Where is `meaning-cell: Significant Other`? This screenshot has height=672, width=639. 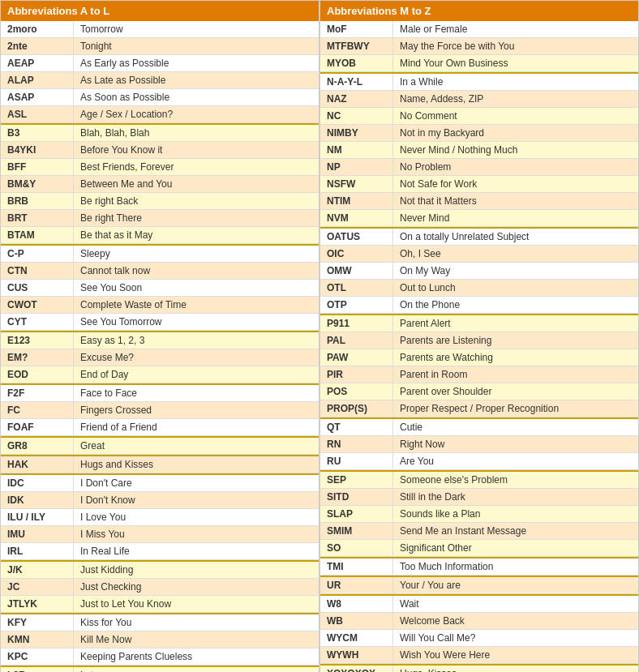
meaning-cell: Significant Other is located at coordinates (516, 548).